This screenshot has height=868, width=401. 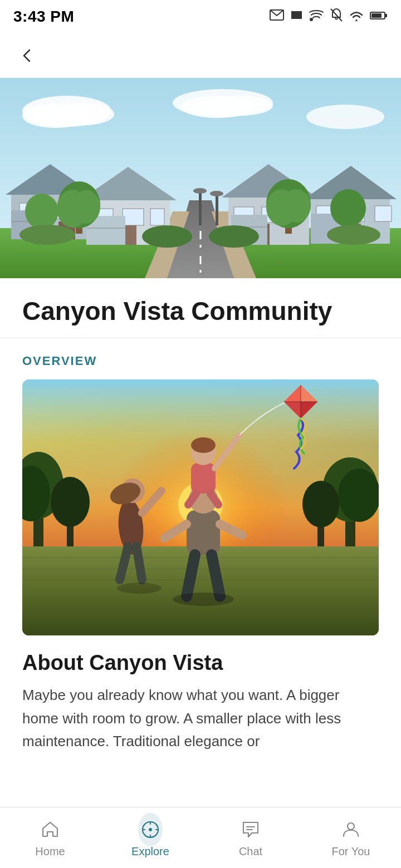 What do you see at coordinates (316, 17) in the screenshot?
I see `cast-icon` at bounding box center [316, 17].